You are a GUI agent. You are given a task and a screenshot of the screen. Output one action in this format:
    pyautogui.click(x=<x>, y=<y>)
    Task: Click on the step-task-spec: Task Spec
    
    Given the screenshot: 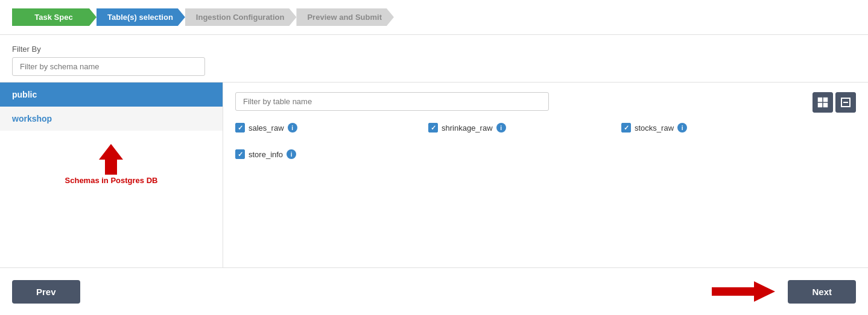 What is the action you would take?
    pyautogui.click(x=54, y=17)
    